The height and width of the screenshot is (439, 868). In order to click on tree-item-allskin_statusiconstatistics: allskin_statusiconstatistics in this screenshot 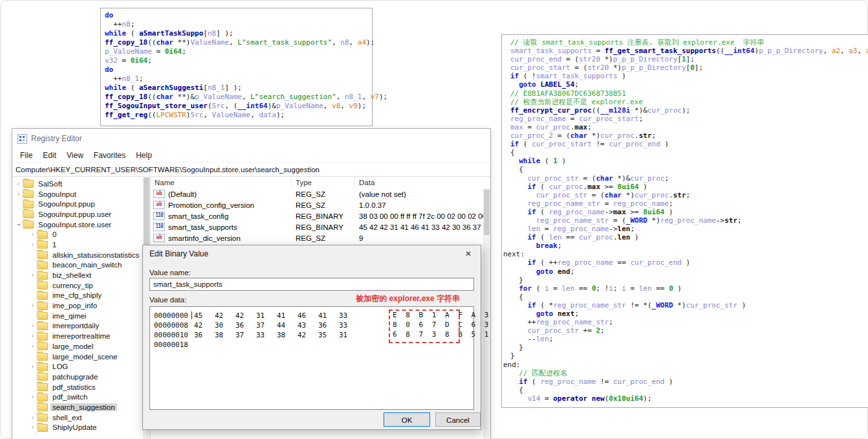, I will do `click(81, 255)`.